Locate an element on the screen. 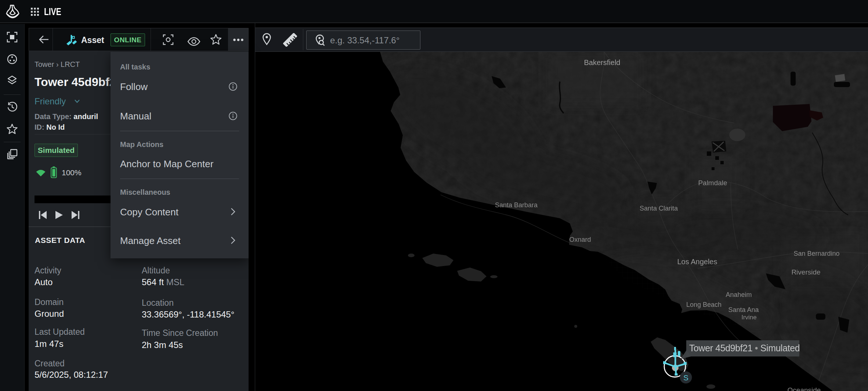 The height and width of the screenshot is (391, 868). svg-text: Bakersfield is located at coordinates (602, 62).